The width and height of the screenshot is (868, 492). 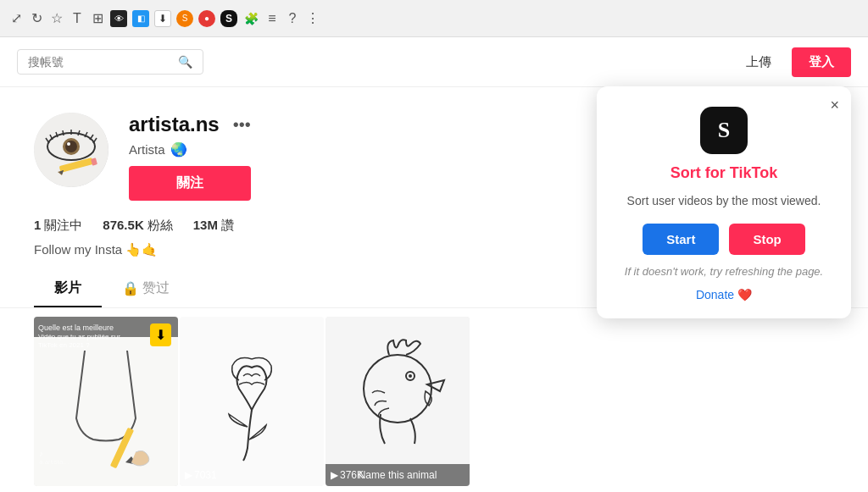 What do you see at coordinates (161, 335) in the screenshot?
I see `video-badge-1: ⬇` at bounding box center [161, 335].